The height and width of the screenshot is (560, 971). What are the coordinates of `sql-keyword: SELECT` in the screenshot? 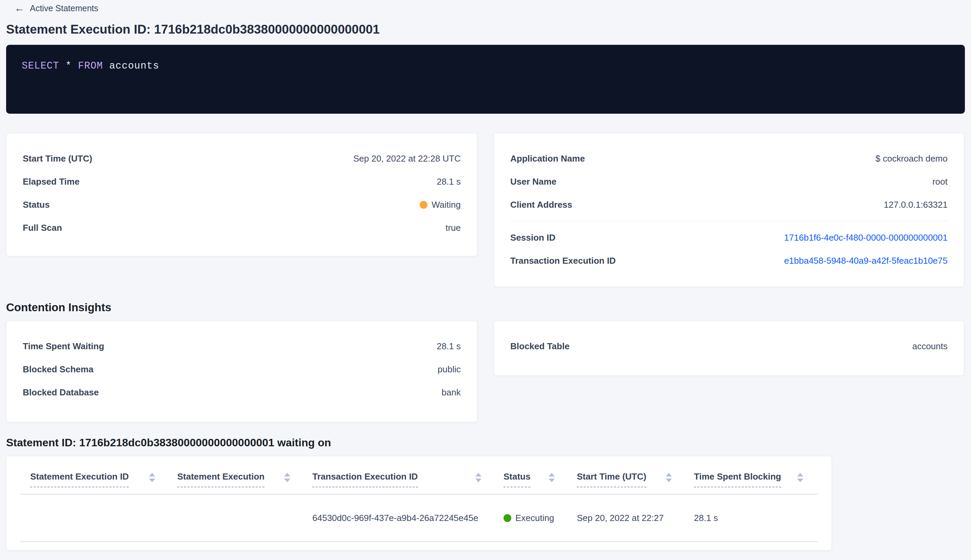 It's located at (40, 66).